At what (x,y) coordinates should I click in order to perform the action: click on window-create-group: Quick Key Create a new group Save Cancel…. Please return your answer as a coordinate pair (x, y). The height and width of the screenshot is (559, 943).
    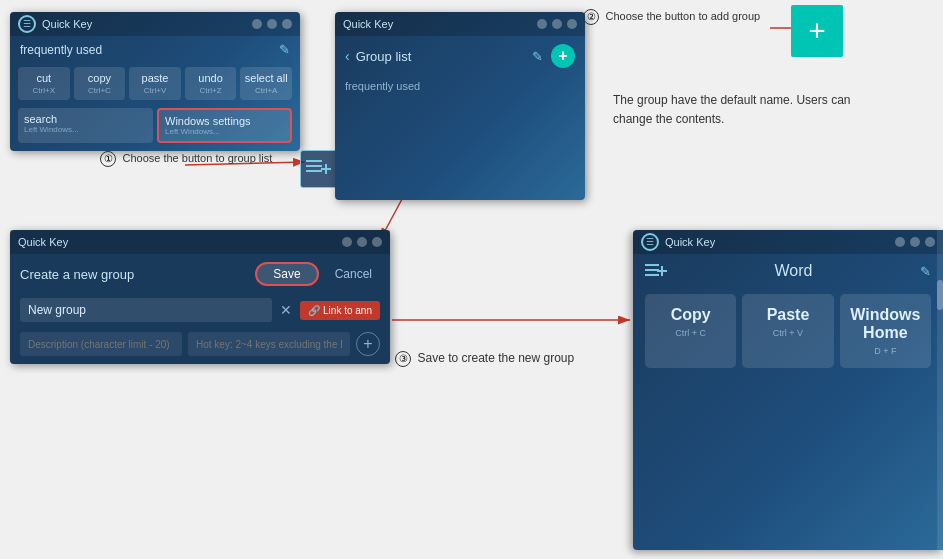
    Looking at the image, I should click on (200, 297).